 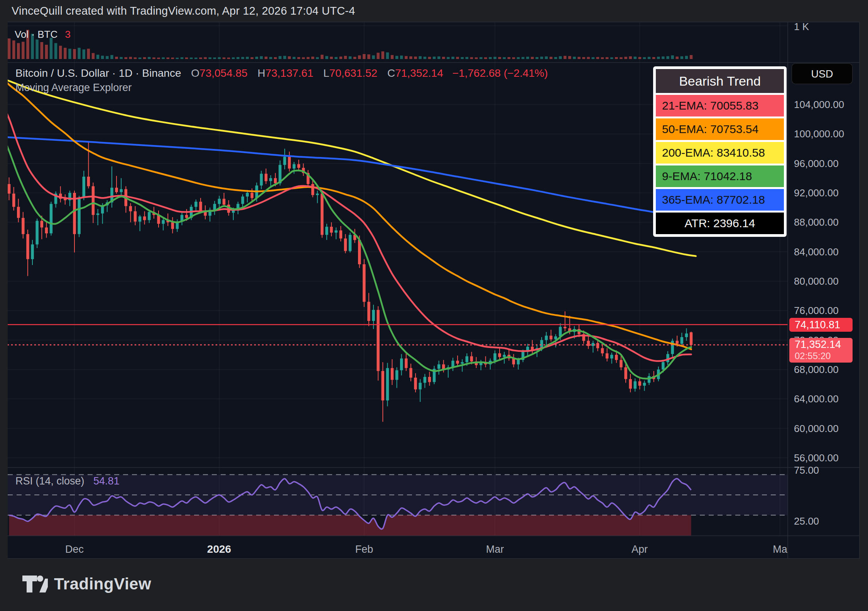 I want to click on currency-toggle-button: USD, so click(x=822, y=74).